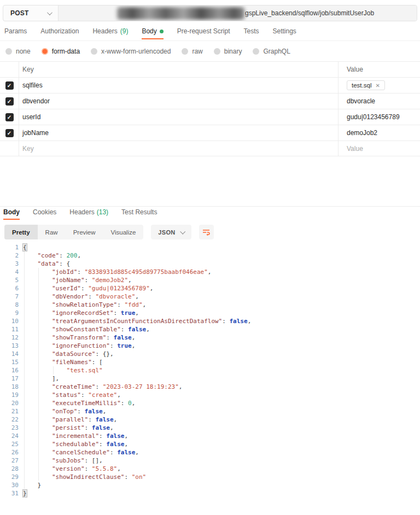  Describe the element at coordinates (251, 33) in the screenshot. I see `request-tab-tests: Tests` at that location.